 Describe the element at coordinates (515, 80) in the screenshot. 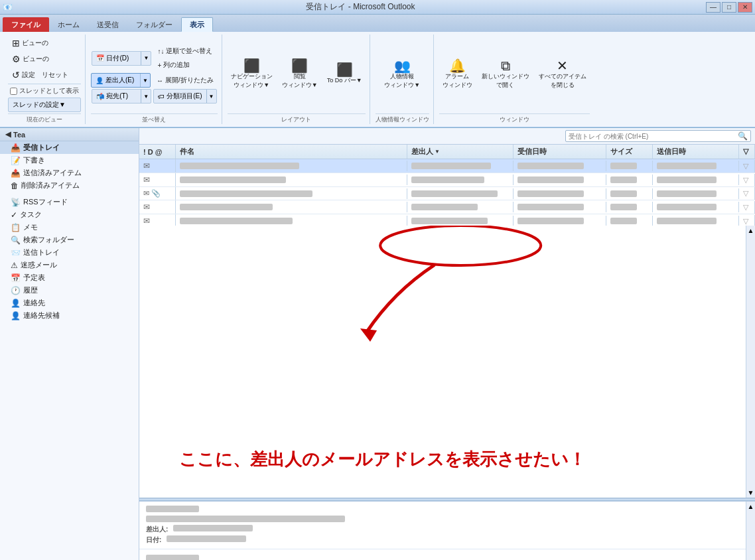

I see `group-window: 🔔 アラームウィンドウ ⧉ 新しいウィンドウで開く ✕ すべてのアイテムを閉じる…` at that location.